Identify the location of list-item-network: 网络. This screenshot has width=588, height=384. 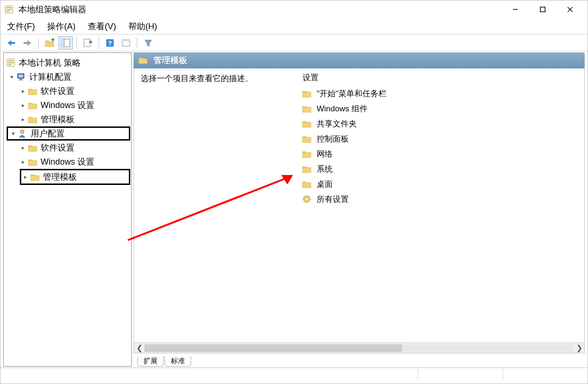
(441, 154).